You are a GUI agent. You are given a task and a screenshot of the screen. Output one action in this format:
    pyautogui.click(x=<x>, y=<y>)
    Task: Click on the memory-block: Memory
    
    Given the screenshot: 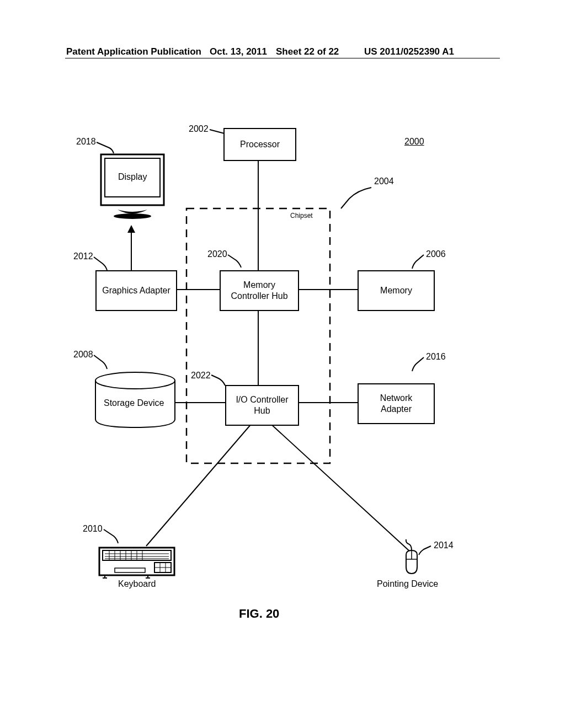 What is the action you would take?
    pyautogui.click(x=396, y=291)
    